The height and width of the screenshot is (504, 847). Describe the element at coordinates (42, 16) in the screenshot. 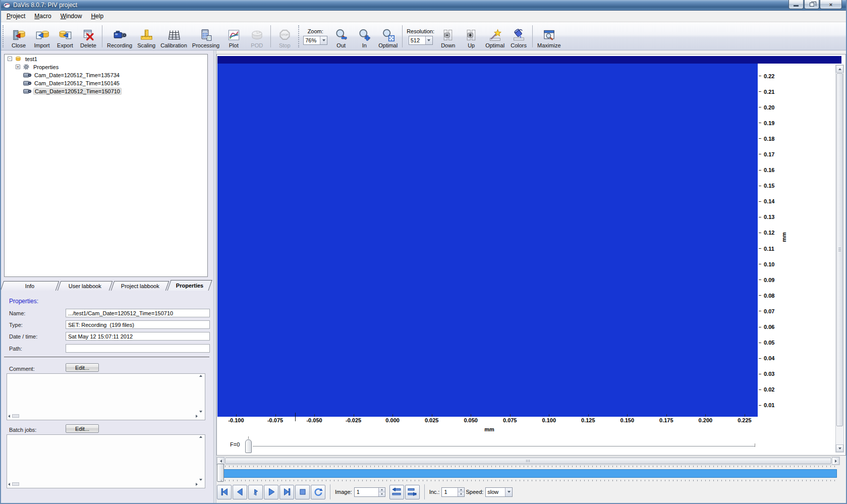

I see `menu-macro: Macro` at that location.